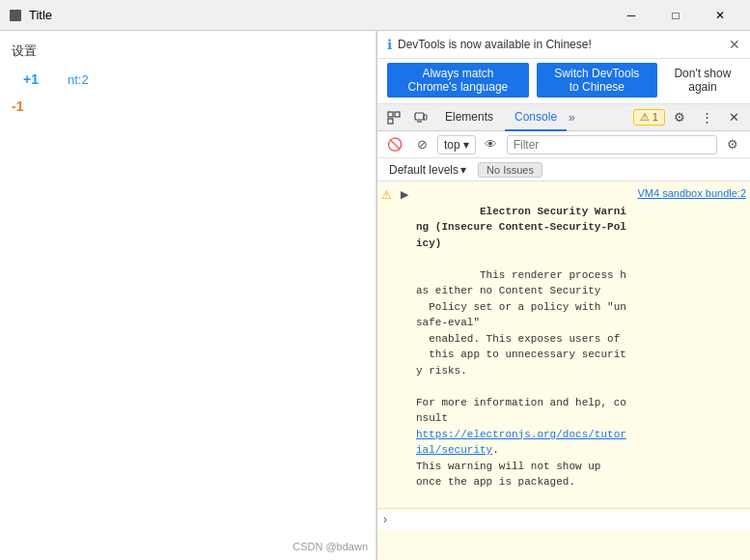 This screenshot has height=560, width=750. Describe the element at coordinates (564, 118) in the screenshot. I see `devtools-toolbar: Elements Console » ⚠ 1 ⚙ ⋮ ✕` at that location.